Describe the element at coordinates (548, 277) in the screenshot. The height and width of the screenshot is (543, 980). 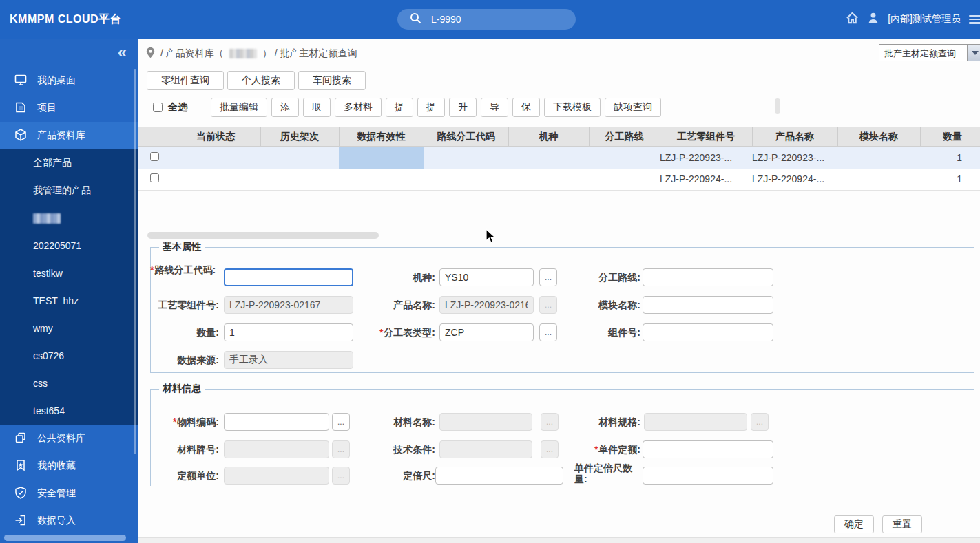
I see `machine-type-picker-button: ...` at that location.